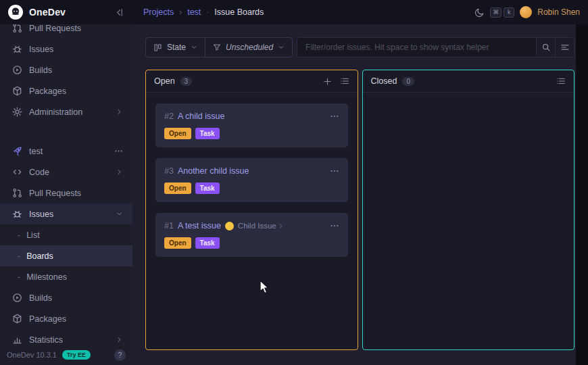  I want to click on sidebar-item-issues: Issues, so click(66, 49).